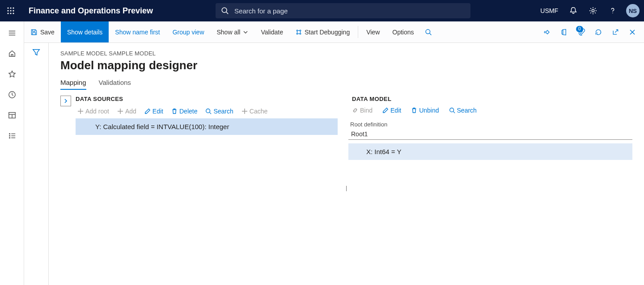 The width and height of the screenshot is (644, 285). What do you see at coordinates (392, 110) in the screenshot?
I see `dm-edit-button: Edit` at bounding box center [392, 110].